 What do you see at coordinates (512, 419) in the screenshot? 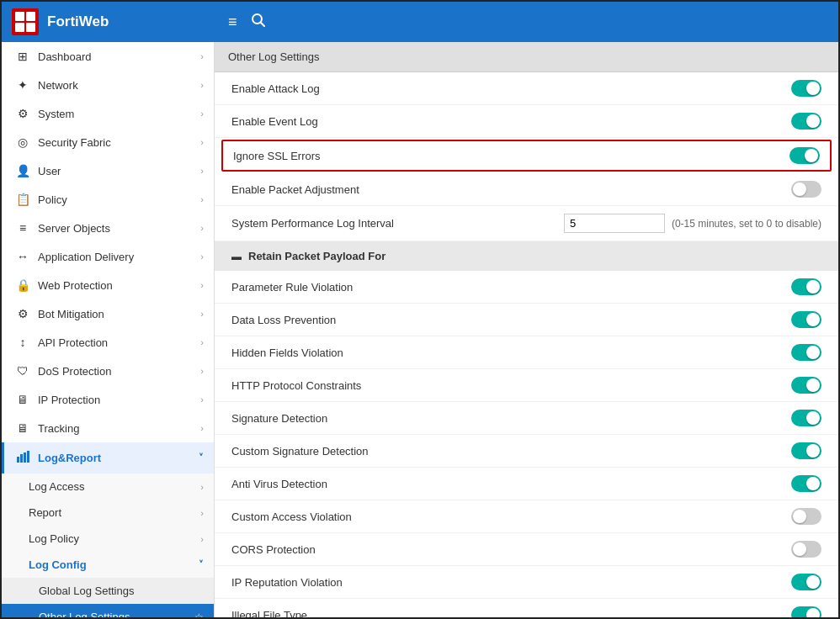
I see `setting-label-signature-detection: Signature Detection` at bounding box center [512, 419].